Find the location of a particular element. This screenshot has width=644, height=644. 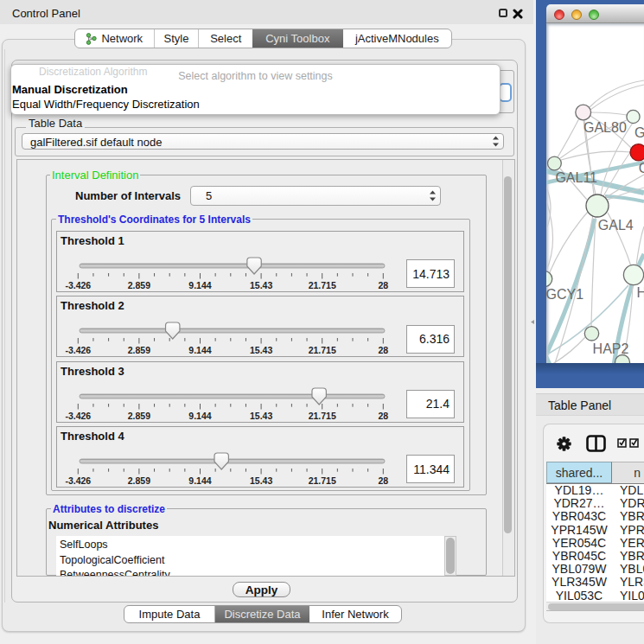

svg-text: CY is located at coordinates (641, 168).